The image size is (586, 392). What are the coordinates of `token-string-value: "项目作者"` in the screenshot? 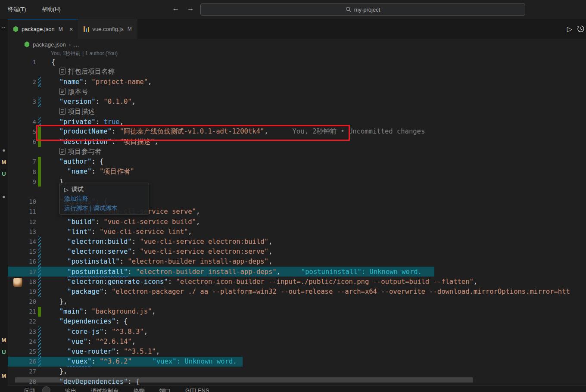 It's located at (117, 171).